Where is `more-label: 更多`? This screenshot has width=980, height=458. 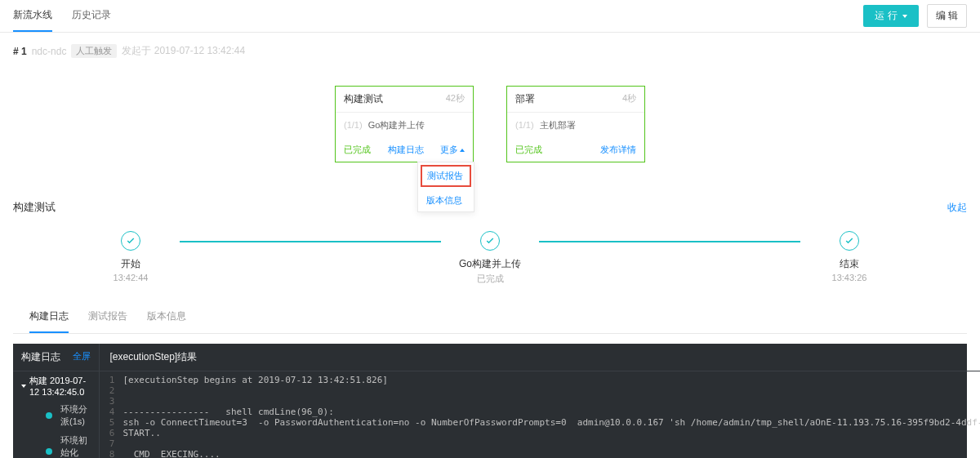 more-label: 更多 is located at coordinates (449, 150).